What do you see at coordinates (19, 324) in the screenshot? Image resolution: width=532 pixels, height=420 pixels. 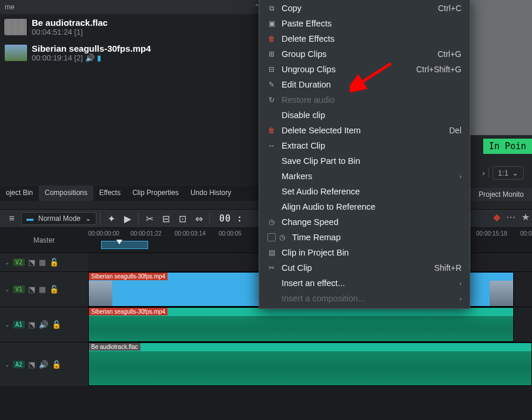 I see `track-badge: A1` at bounding box center [19, 324].